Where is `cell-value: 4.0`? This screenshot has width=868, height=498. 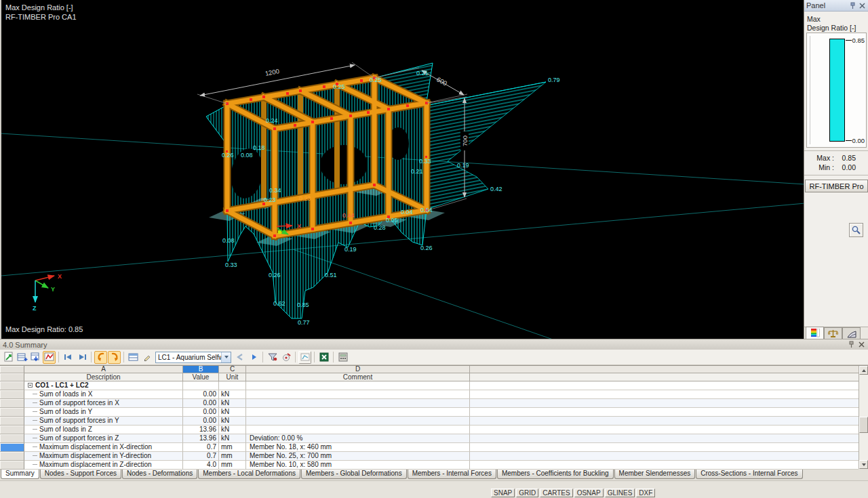 cell-value: 4.0 is located at coordinates (201, 465).